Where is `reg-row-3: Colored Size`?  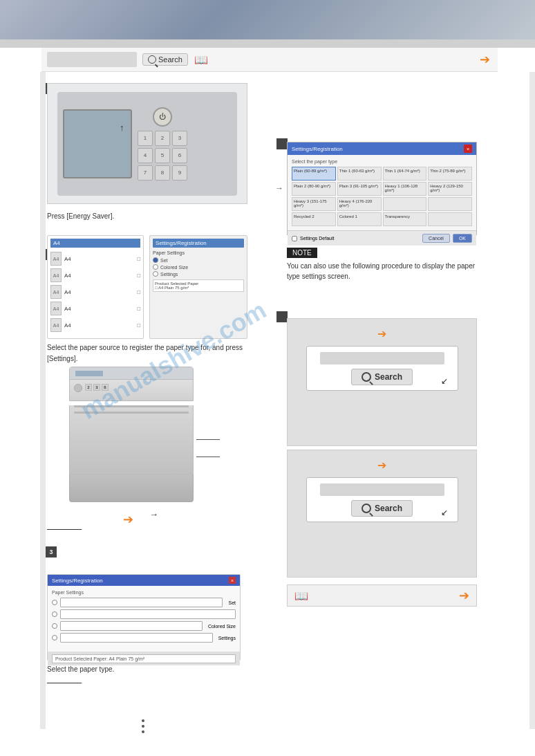
reg-row-3: Colored Size is located at coordinates (144, 626).